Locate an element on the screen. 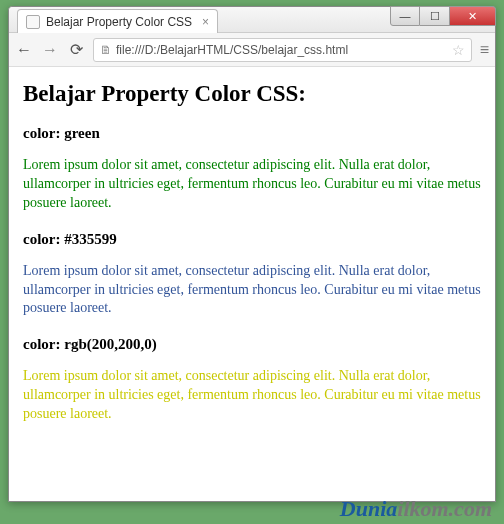 This screenshot has width=504, height=524. address-bar: 🗎 file:///D:/BelajarHTML/CSS/belajar_css… is located at coordinates (282, 50).